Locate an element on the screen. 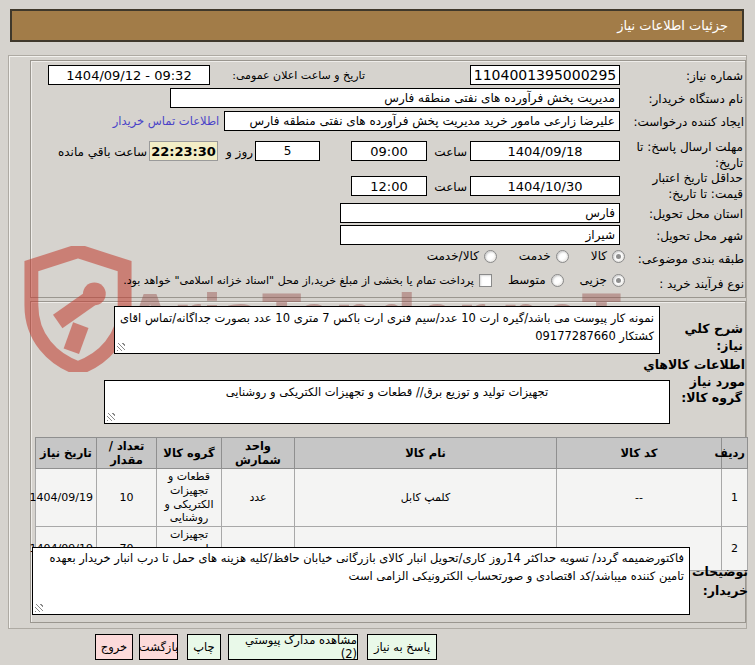 The image size is (755, 665). deadline-hour-label: ساعت is located at coordinates (448, 152).